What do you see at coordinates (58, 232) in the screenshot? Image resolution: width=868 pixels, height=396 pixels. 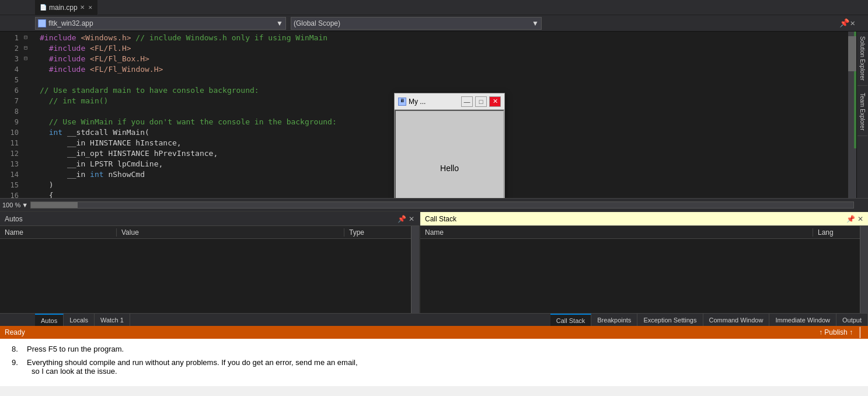 I see `autos-col-name: Name` at bounding box center [58, 232].